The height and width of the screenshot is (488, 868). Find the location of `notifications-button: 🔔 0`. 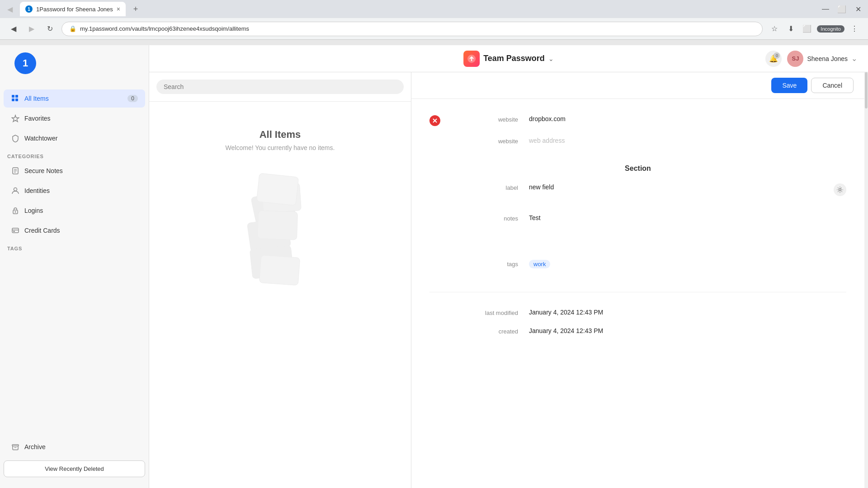

notifications-button: 🔔 0 is located at coordinates (774, 59).